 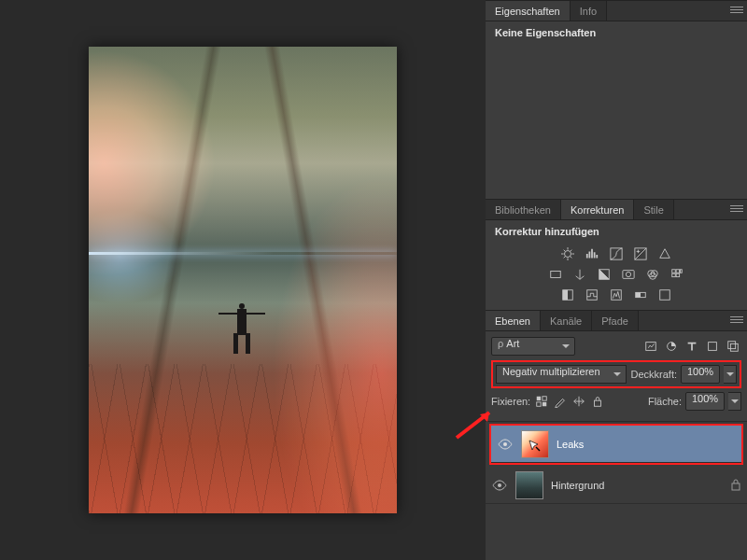 What do you see at coordinates (616, 491) in the screenshot?
I see `layer-list: Leaks Hintergrund` at bounding box center [616, 491].